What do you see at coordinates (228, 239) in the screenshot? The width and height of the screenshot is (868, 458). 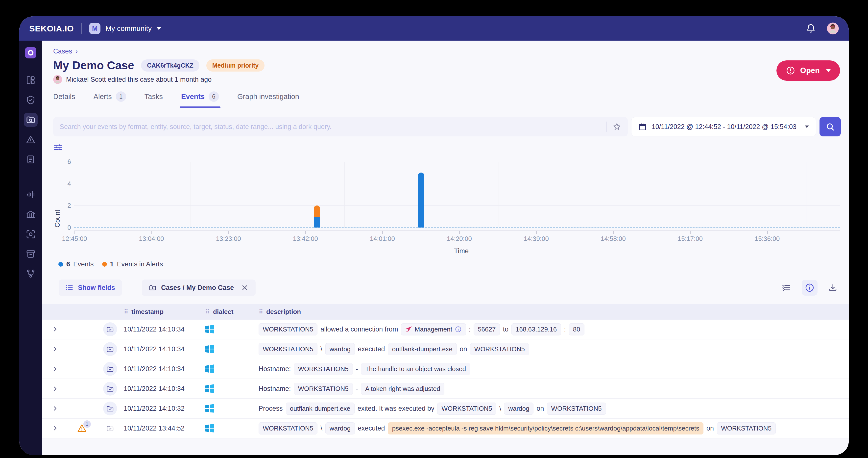 I see `x-tick-label: 13:23:00` at bounding box center [228, 239].